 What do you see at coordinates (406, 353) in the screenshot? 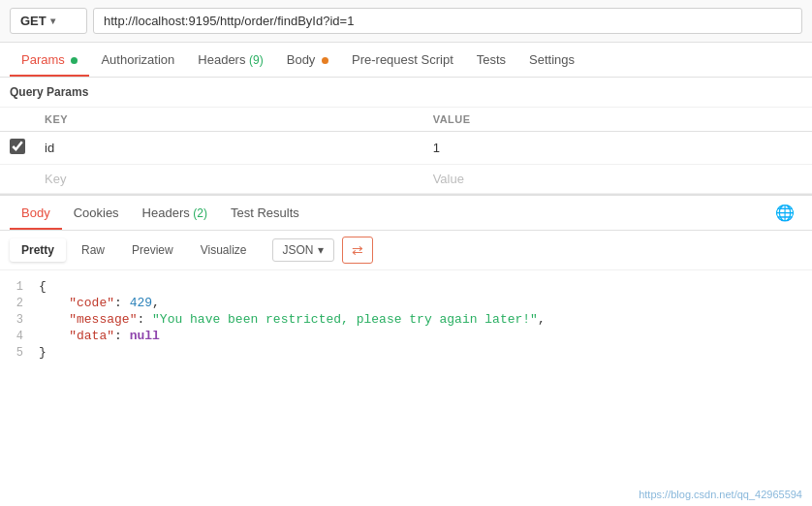
I see `code-line-5: 5 }` at bounding box center [406, 353].